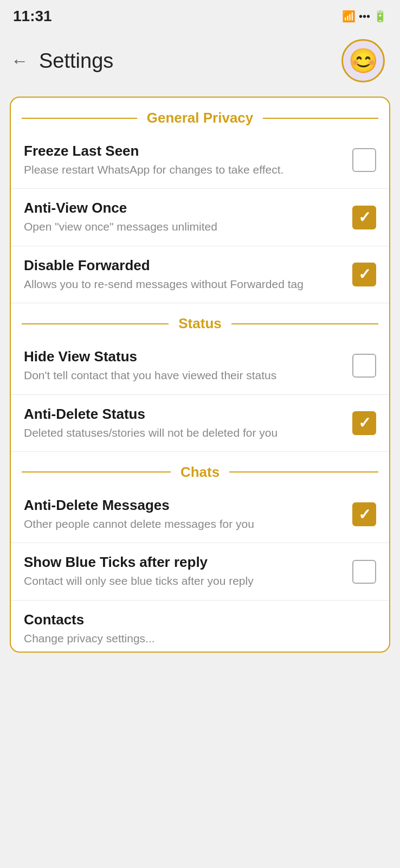  What do you see at coordinates (96, 472) in the screenshot?
I see `section-line-chats-left` at bounding box center [96, 472].